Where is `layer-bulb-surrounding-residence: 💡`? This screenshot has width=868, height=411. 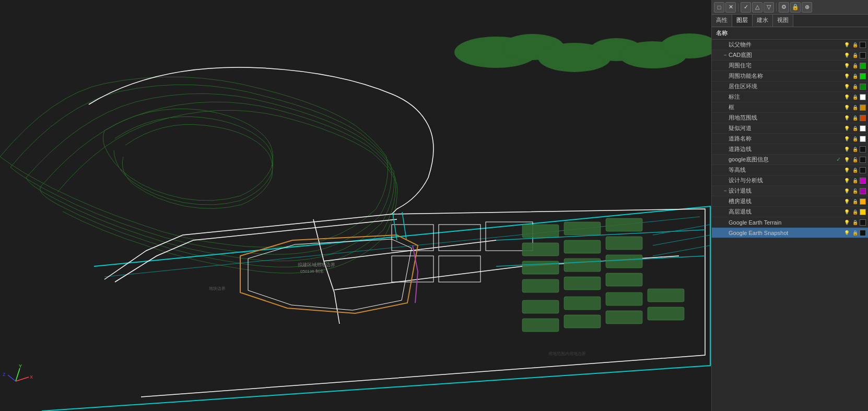 layer-bulb-surrounding-residence: 💡 is located at coordinates (847, 66).